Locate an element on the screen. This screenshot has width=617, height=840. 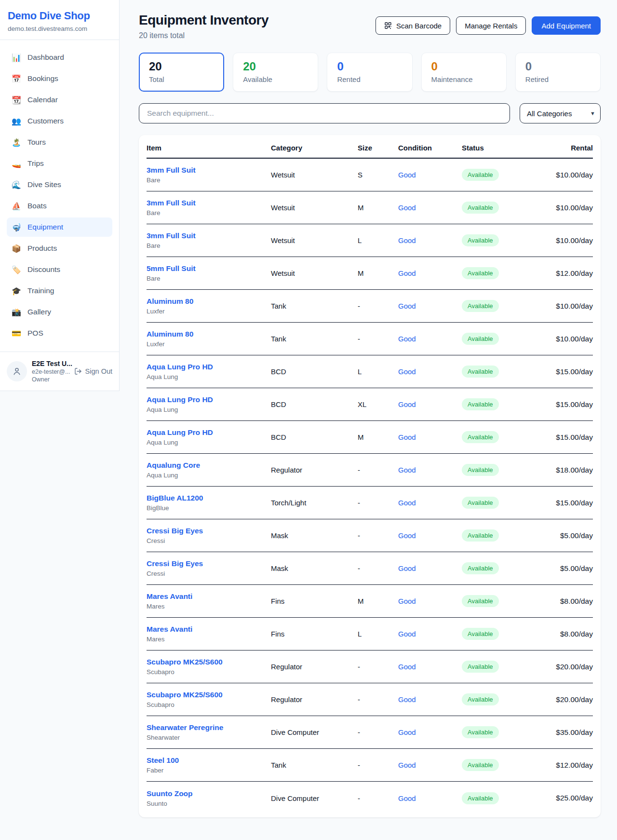
stat-label: Rented is located at coordinates (369, 79).